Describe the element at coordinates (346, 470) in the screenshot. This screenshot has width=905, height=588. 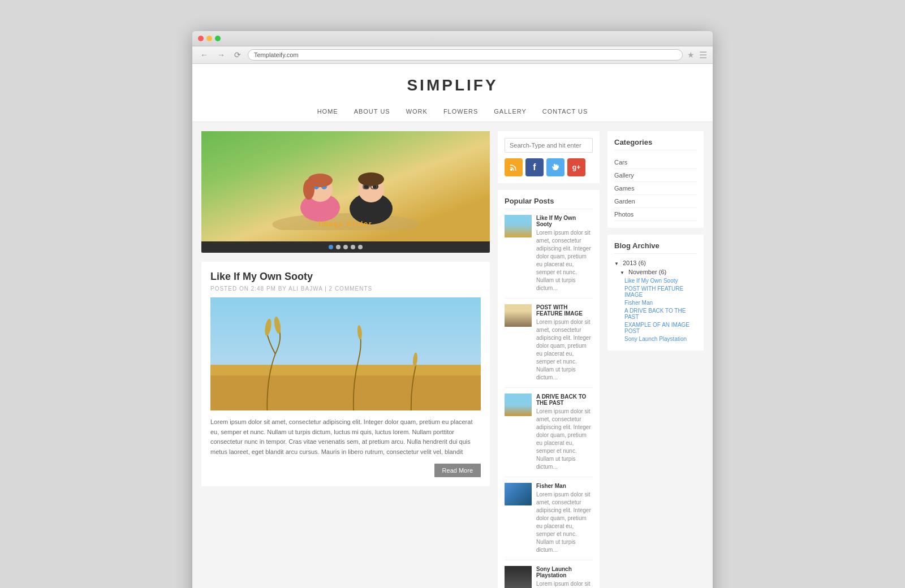
I see `post-footer: Read More` at that location.